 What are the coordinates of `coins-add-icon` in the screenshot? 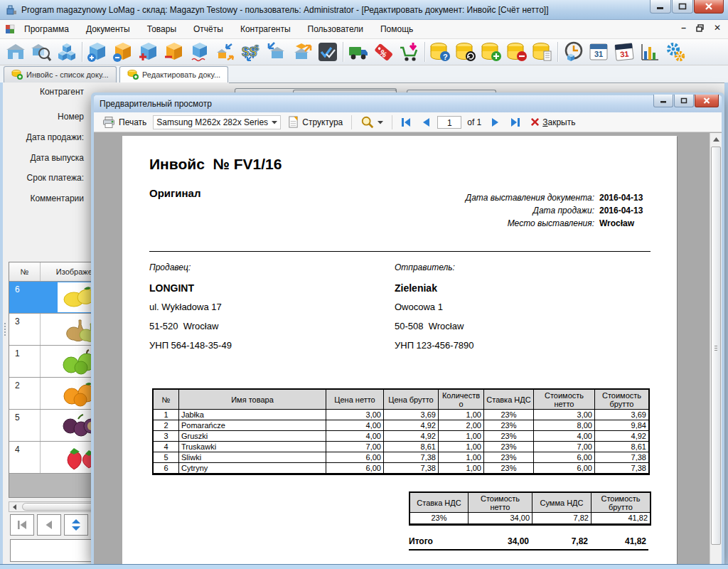 It's located at (491, 53).